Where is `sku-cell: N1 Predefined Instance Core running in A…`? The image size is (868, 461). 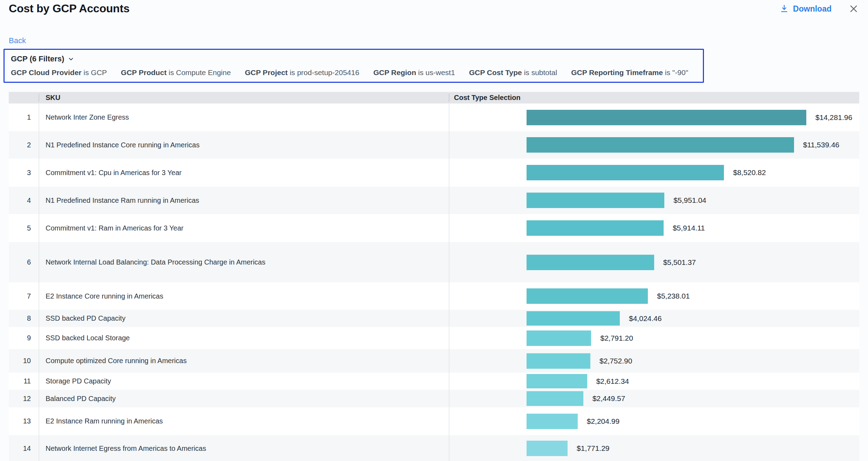
sku-cell: N1 Predefined Instance Core running in A… is located at coordinates (244, 145).